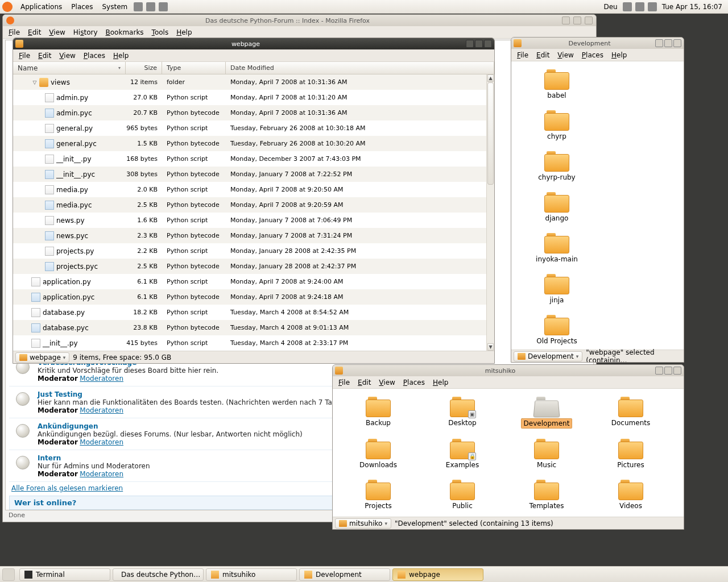 This screenshot has width=728, height=582. Describe the element at coordinates (69, 68) in the screenshot. I see `col-name: Name▾` at that location.